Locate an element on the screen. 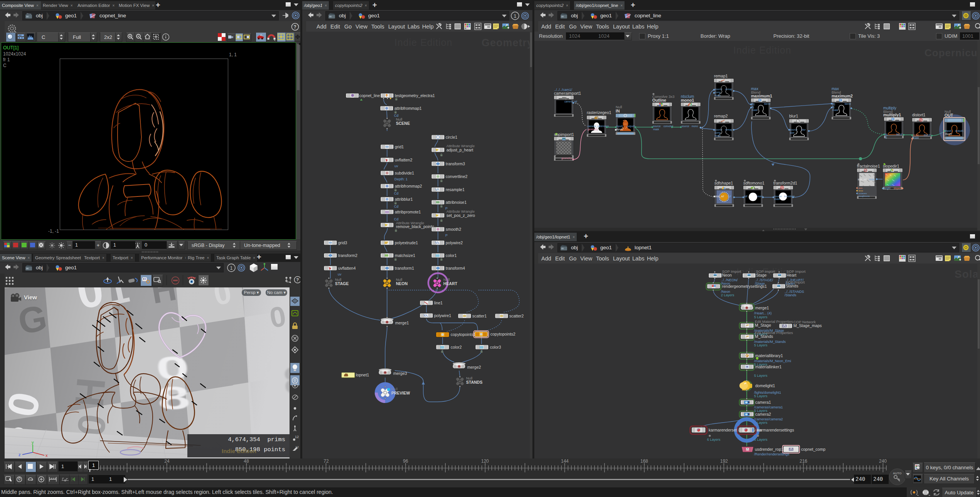  svg-text: attribnoise1 is located at coordinates (456, 202).